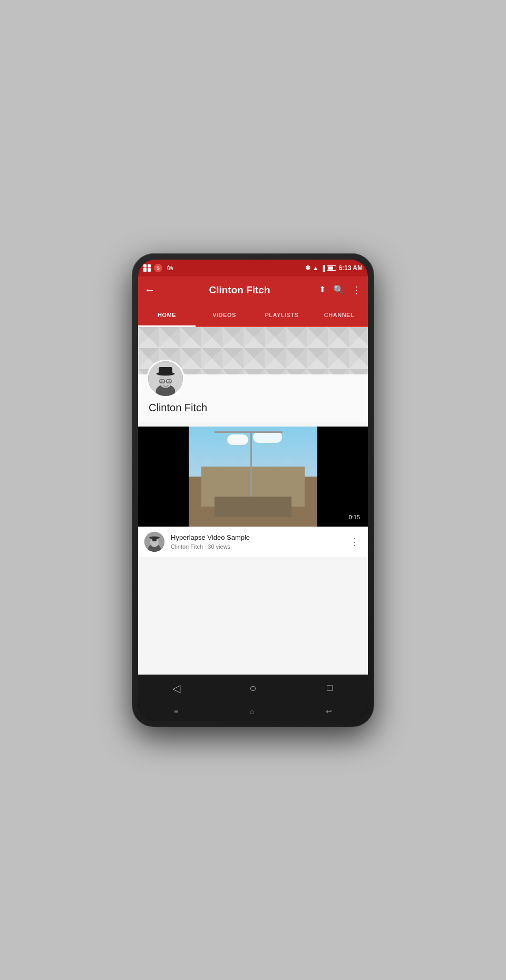 The image size is (506, 980). I want to click on video-card: 0:15 Hyperlapse Video Samp, so click(253, 492).